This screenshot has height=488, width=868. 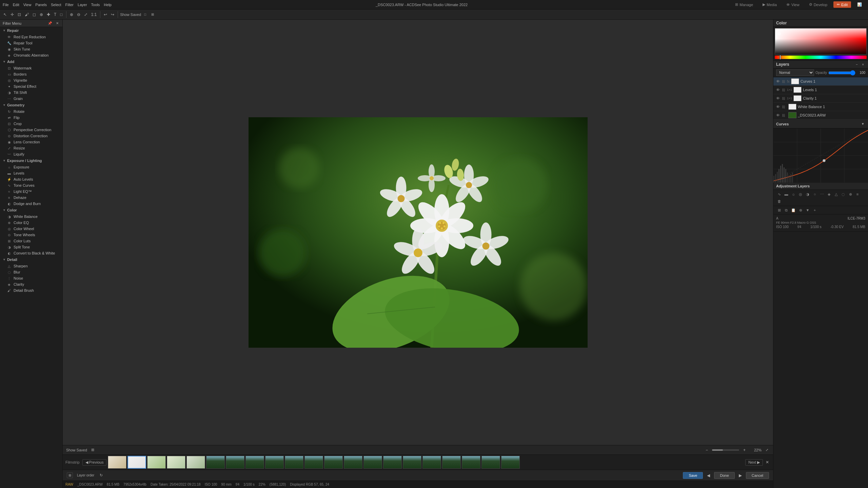 What do you see at coordinates (31, 86) in the screenshot?
I see `filter-special-effect: ✦ Special Effect` at bounding box center [31, 86].